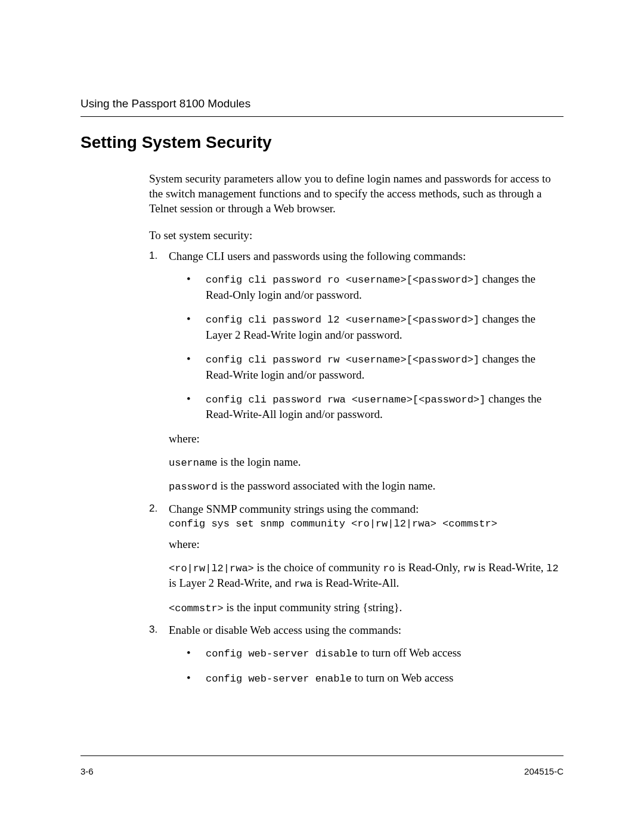  Describe the element at coordinates (303, 584) in the screenshot. I see `code: rwa` at that location.